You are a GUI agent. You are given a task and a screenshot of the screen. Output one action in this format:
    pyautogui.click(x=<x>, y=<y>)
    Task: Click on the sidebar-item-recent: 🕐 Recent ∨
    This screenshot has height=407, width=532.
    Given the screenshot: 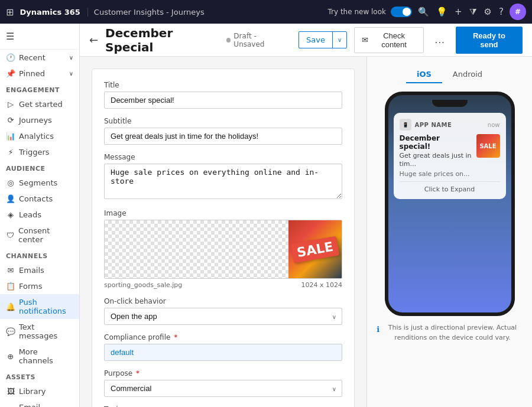 What is the action you would take?
    pyautogui.click(x=40, y=58)
    